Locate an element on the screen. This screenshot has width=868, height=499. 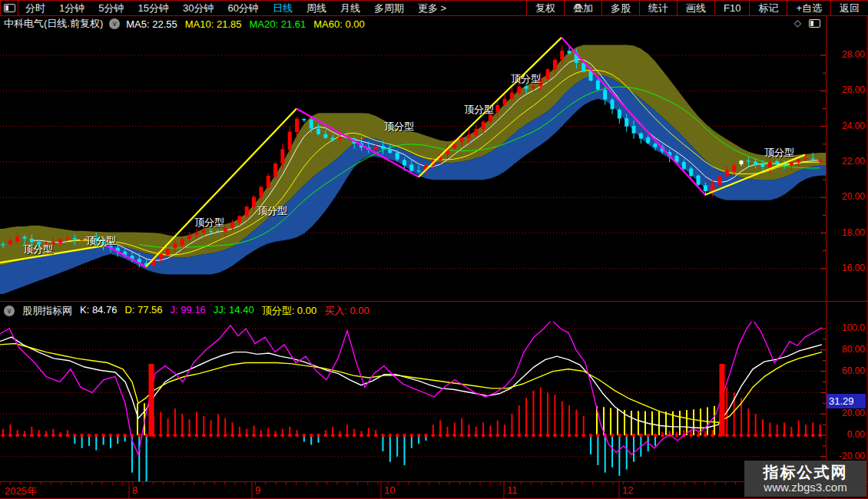
ma-value: MA5: 22.55 is located at coordinates (152, 25).